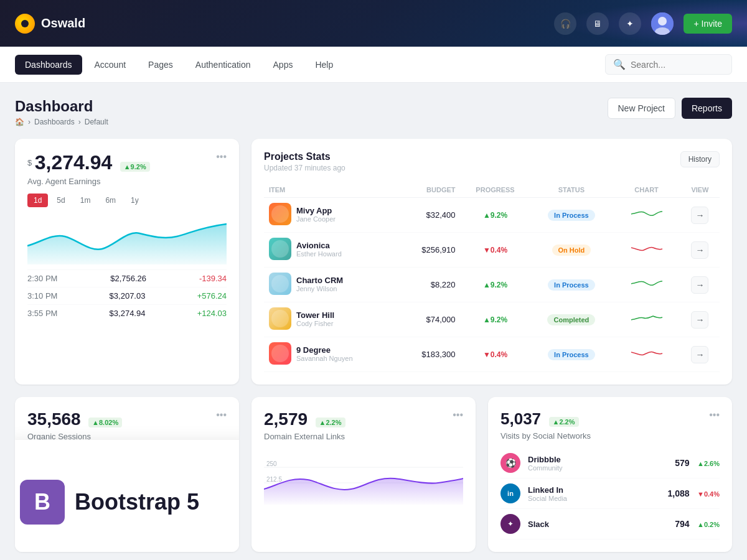  Describe the element at coordinates (610, 463) in the screenshot. I see `social-item-dribbble: ⚽ Dribbble Community 579 ▲2.6%` at that location.